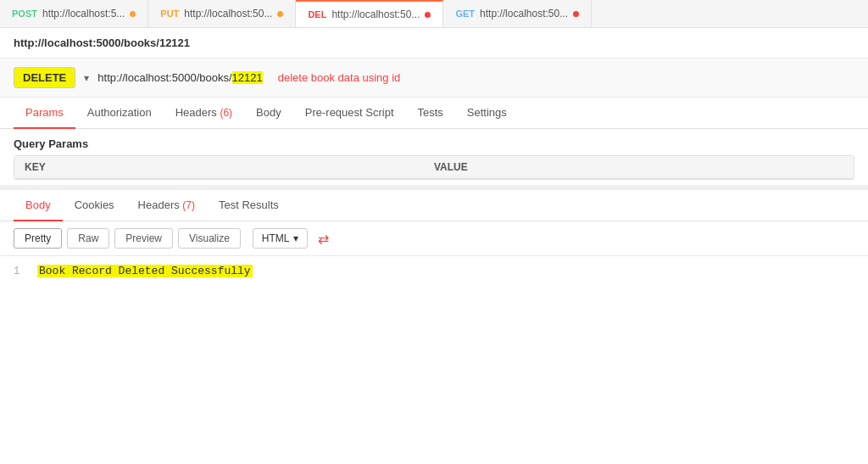 The image size is (868, 464). I want to click on params-value-header: VALUE, so click(639, 167).